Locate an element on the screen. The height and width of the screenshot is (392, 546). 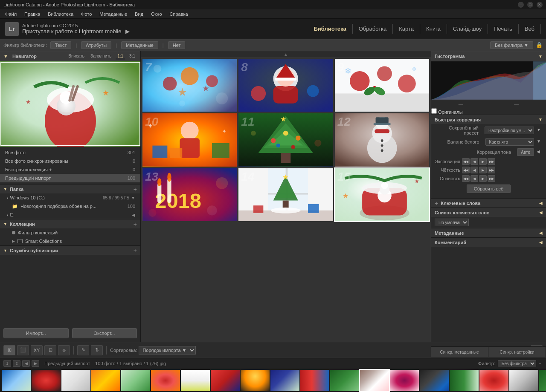
photo-cell-7: 7 ★ ★ is located at coordinates (189, 85).